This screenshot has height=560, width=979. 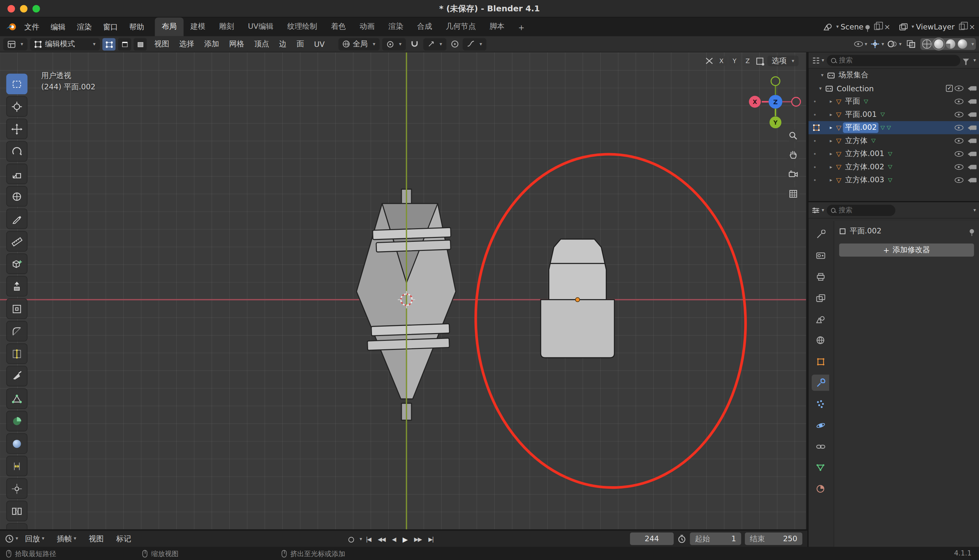 I want to click on tab-physics, so click(x=820, y=425).